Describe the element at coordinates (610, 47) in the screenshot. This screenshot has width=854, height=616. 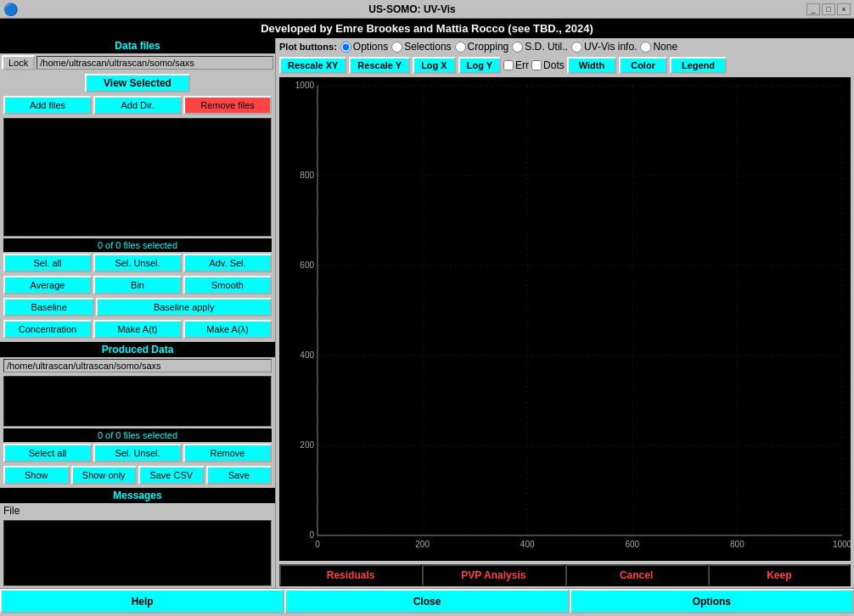
I see `radio-uvvis-text: UV-Vis info.` at that location.